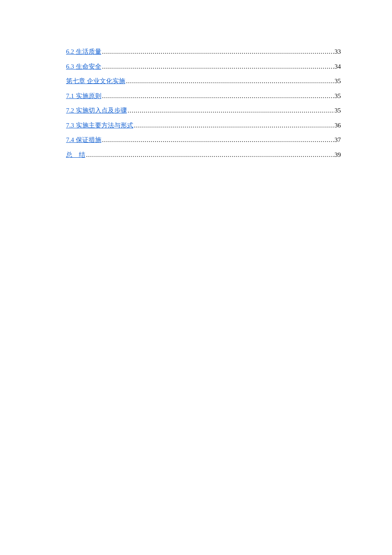 This screenshot has height=555, width=392. What do you see at coordinates (84, 52) in the screenshot?
I see `toc-link-6-2: 6.2 生活质量` at bounding box center [84, 52].